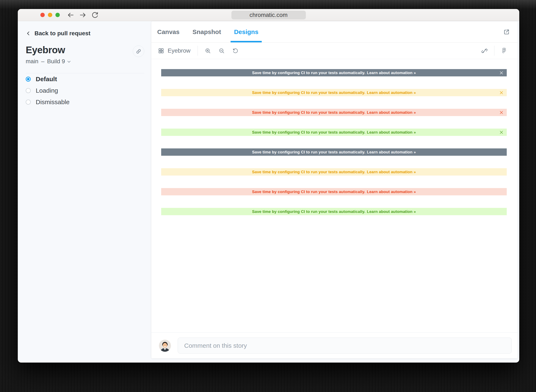 This screenshot has height=392, width=536. What do you see at coordinates (47, 91) in the screenshot?
I see `variant-label: Loading` at bounding box center [47, 91].